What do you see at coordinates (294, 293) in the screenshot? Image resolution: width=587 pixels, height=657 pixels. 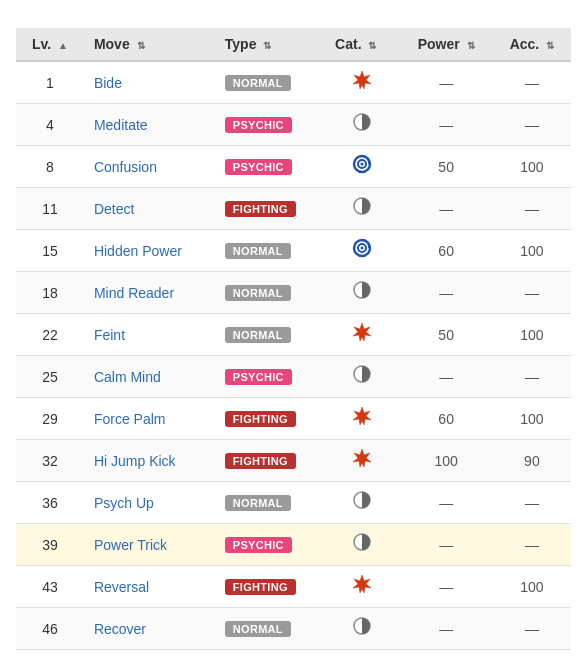 I see `table-row: 18 Mind Reader NORMAL — —` at bounding box center [294, 293].